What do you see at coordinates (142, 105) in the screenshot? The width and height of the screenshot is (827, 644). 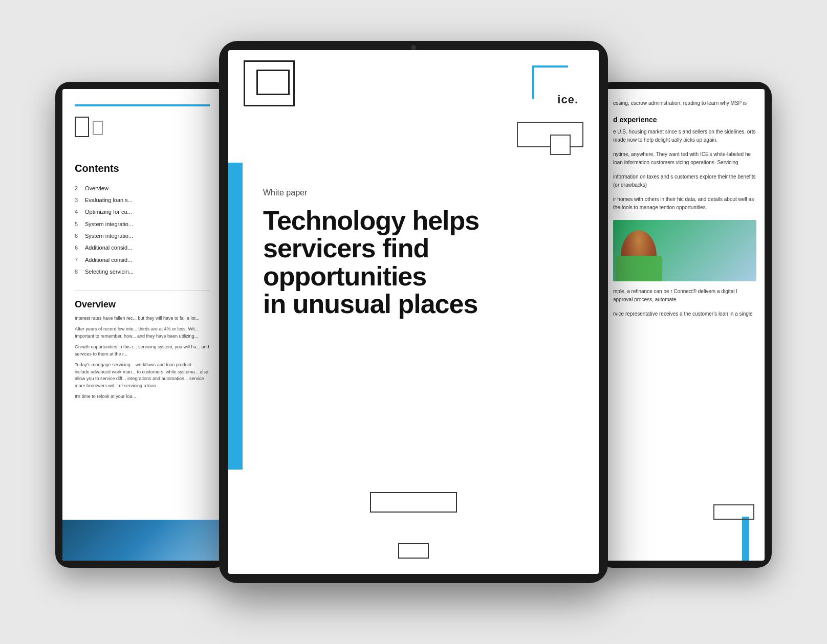 I see `left-top-bar` at bounding box center [142, 105].